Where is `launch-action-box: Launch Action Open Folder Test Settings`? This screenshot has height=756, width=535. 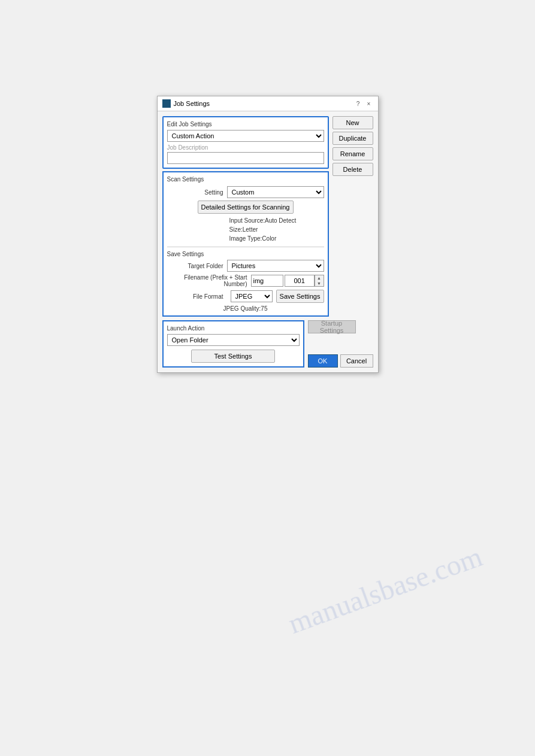 launch-action-box: Launch Action Open Folder Test Settings is located at coordinates (234, 344).